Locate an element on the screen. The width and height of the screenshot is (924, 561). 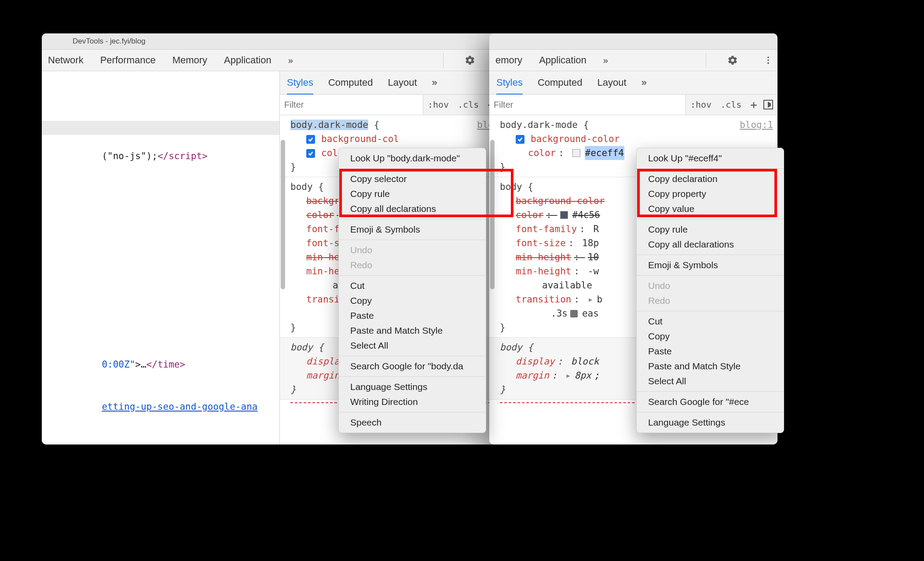
menu-item-lookup: Look Up "body.dark-mode" is located at coordinates (412, 158).